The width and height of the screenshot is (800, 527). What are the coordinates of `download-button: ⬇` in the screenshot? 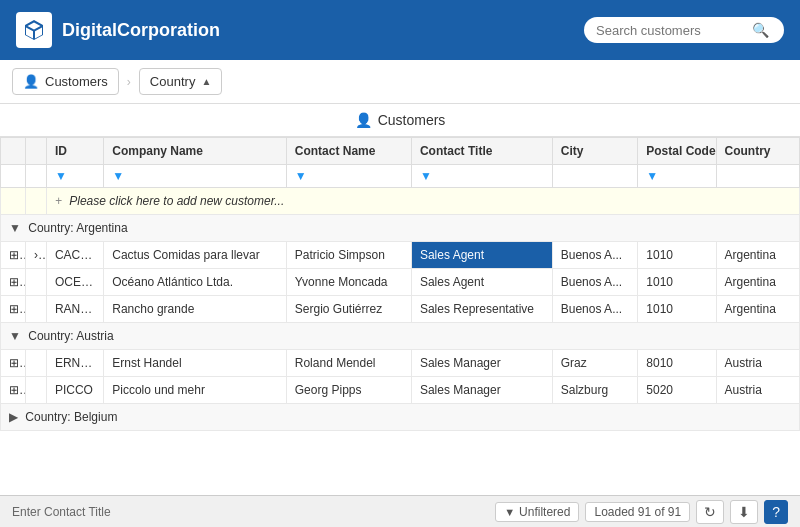 It's located at (744, 512).